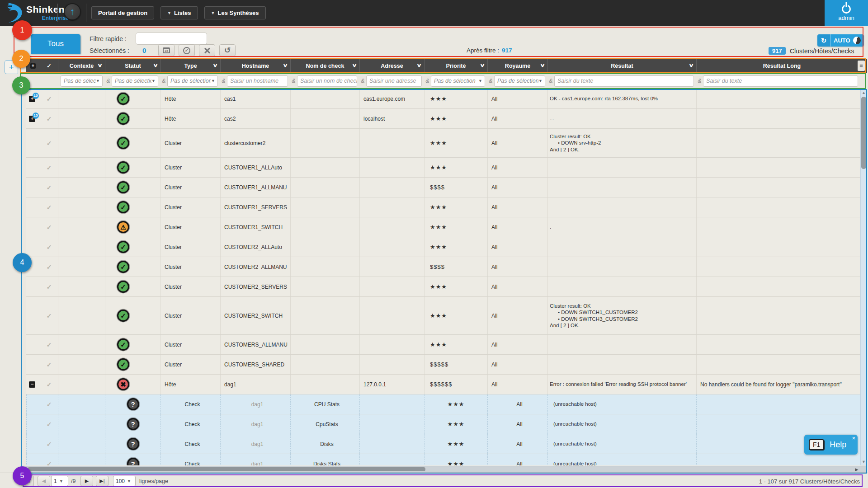 This screenshot has width=868, height=488. I want to click on table-row: ✓✓ClusterCUSTOMER2_ALLMANU$$$$All, so click(443, 267).